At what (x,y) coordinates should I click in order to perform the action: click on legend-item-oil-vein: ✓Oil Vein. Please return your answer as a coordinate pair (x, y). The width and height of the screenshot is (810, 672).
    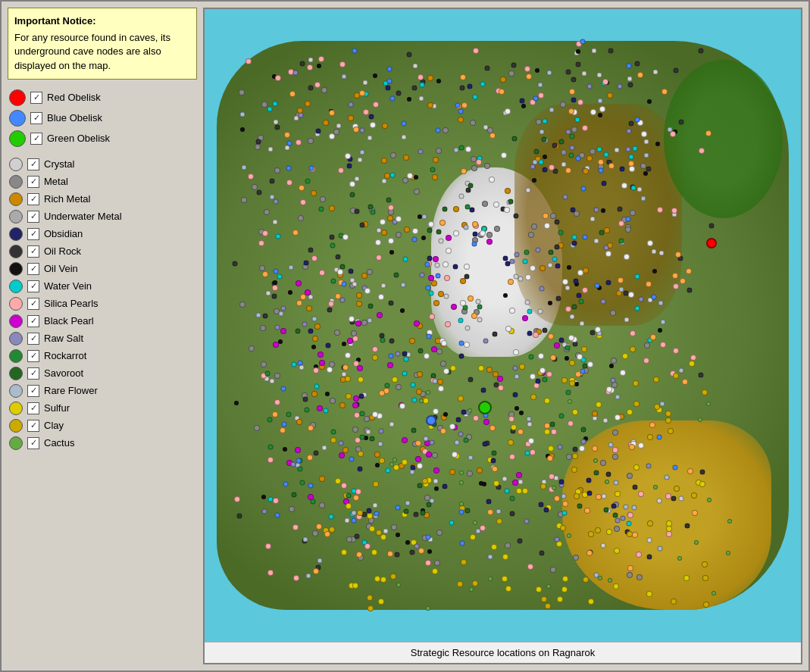
    Looking at the image, I should click on (102, 269).